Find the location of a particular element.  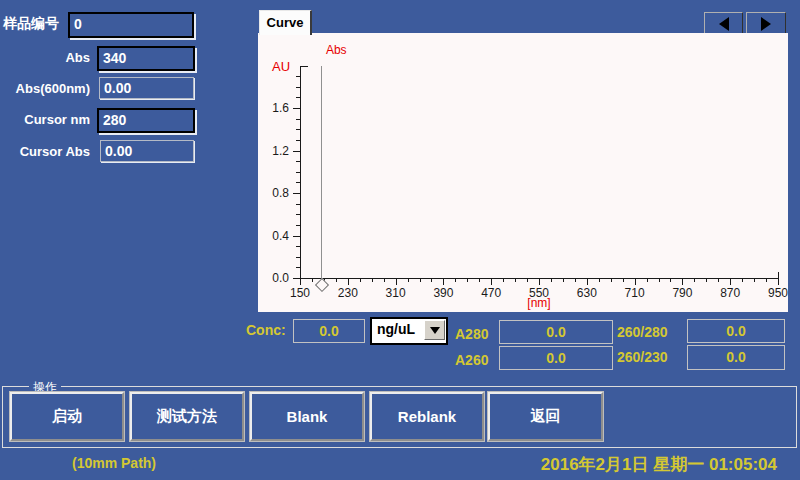

abs-wavelength-label: Abs is located at coordinates (45, 58).